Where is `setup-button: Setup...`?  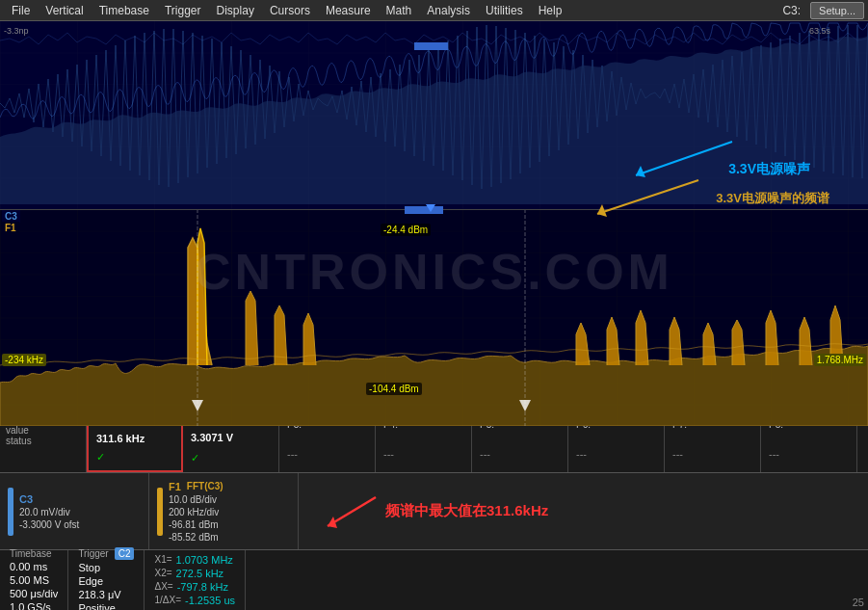
setup-button: Setup... is located at coordinates (837, 11).